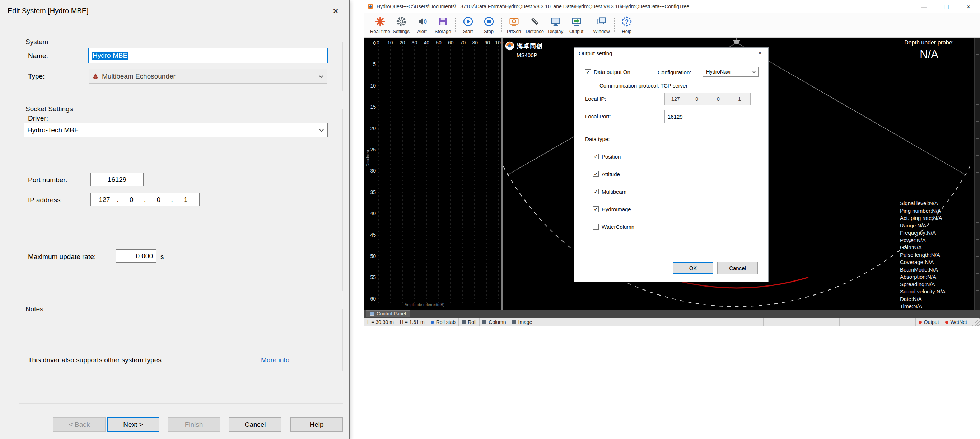 This screenshot has width=980, height=439. What do you see at coordinates (608, 72) in the screenshot?
I see `data-output-on-checkbox: Data output On` at bounding box center [608, 72].